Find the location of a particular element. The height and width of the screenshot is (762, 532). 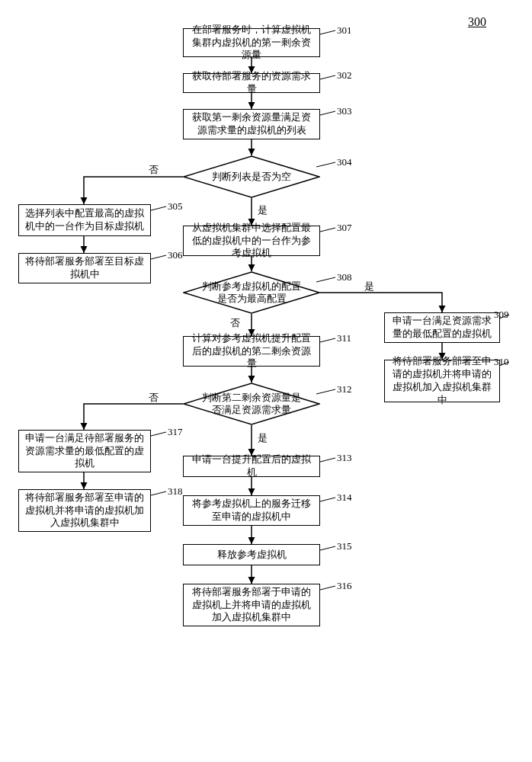

num-307: 307 is located at coordinates (345, 228).